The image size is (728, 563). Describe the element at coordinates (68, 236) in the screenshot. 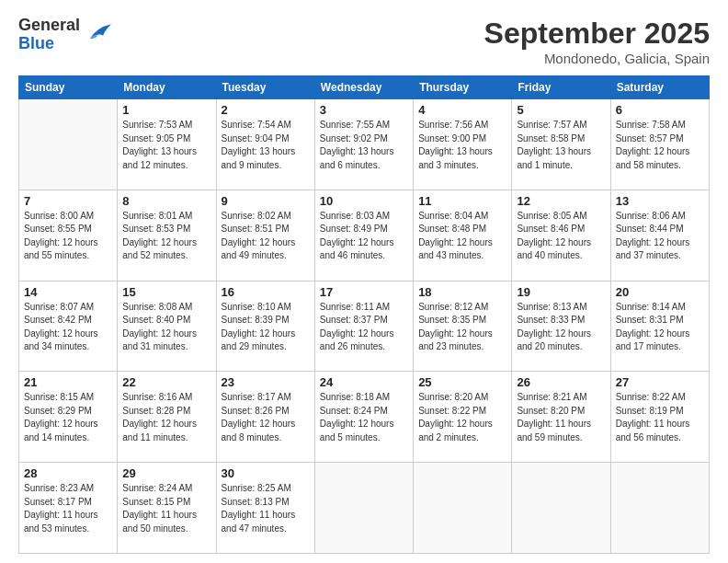

I see `day-info: Sunrise: 8:00 AM Sunset: 8:55 PM Dayligh…` at that location.